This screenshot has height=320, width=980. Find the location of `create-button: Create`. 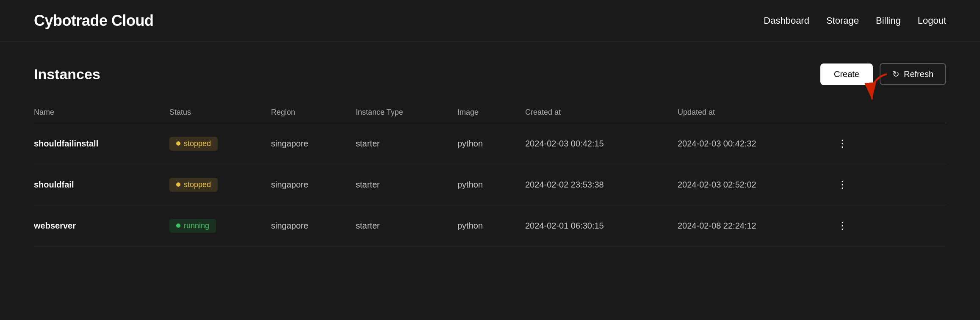

create-button: Create is located at coordinates (847, 74).